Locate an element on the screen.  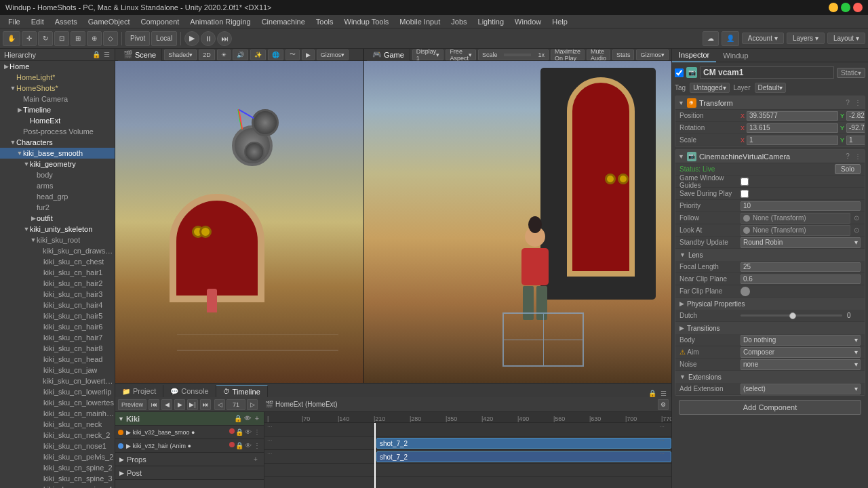
toolbar-custom-tool: ◇ is located at coordinates (111, 39).